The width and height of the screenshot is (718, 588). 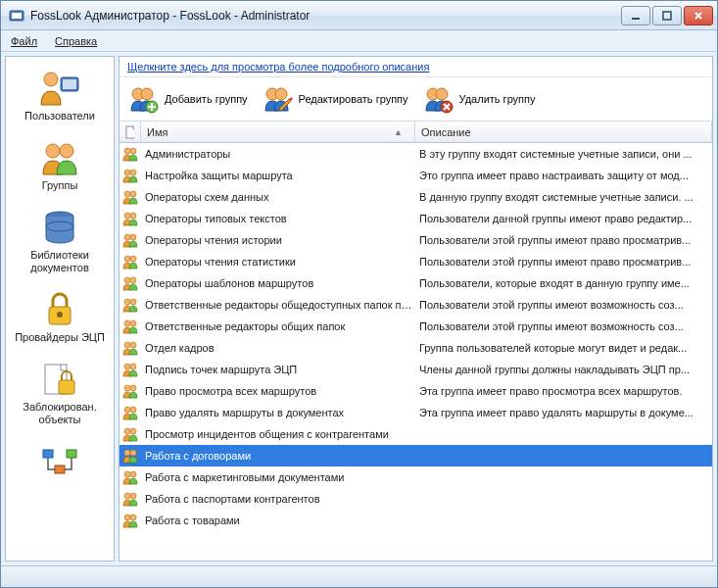 What do you see at coordinates (415, 413) in the screenshot?
I see `table-row: Право удалять маршруты в документахЭта г…` at bounding box center [415, 413].